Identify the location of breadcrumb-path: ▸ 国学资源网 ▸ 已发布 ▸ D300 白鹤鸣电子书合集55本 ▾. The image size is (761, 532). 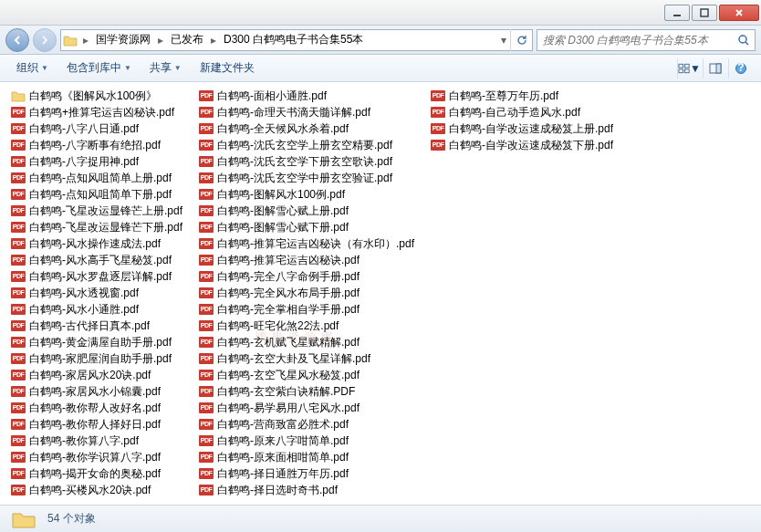
(297, 40).